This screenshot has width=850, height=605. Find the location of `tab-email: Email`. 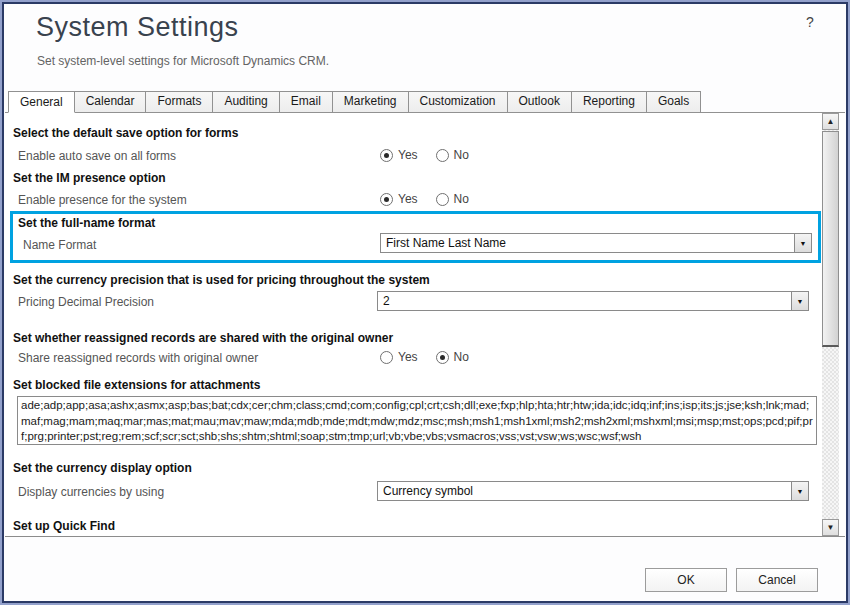

tab-email: Email is located at coordinates (306, 102).